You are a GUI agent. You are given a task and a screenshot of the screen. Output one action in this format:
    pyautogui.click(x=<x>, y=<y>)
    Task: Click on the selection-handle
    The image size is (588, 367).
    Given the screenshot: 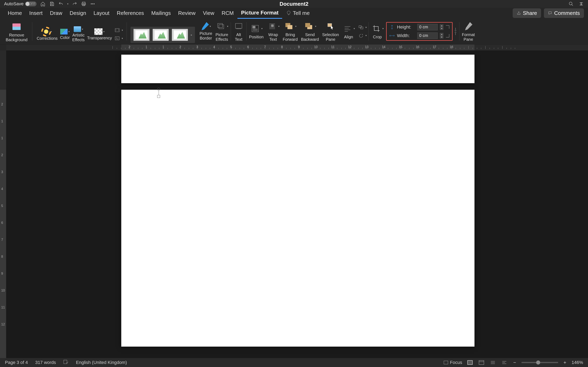 What is the action you would take?
    pyautogui.click(x=159, y=96)
    